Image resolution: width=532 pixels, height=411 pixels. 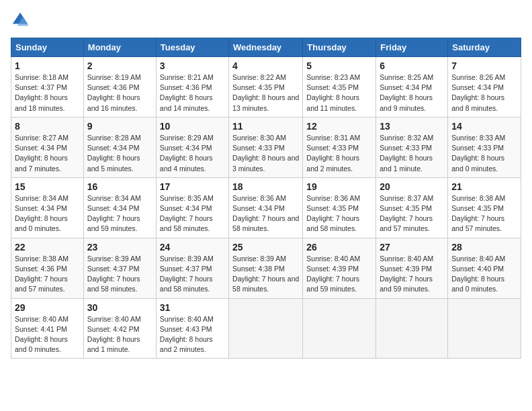 I want to click on calendar-cell: 8 Sunrise: 8:27 AM Sunset: 4:34 PM Dayli…, so click(x=48, y=147).